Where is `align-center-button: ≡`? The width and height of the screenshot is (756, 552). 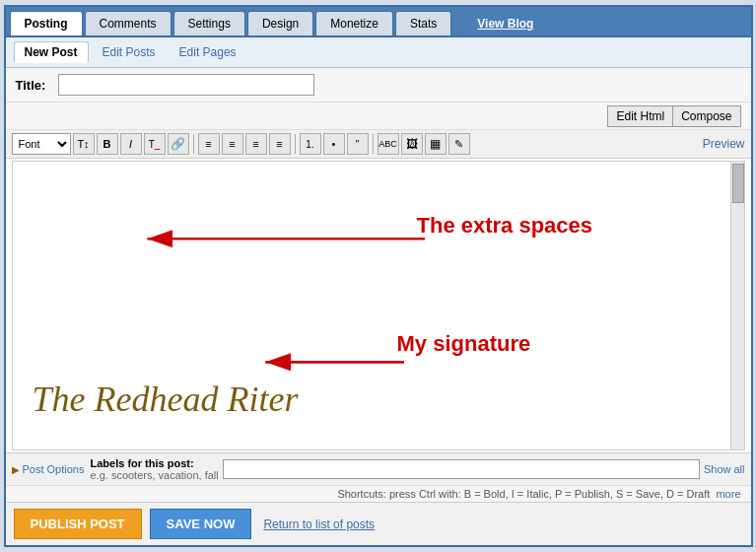
align-center-button: ≡ is located at coordinates (233, 144).